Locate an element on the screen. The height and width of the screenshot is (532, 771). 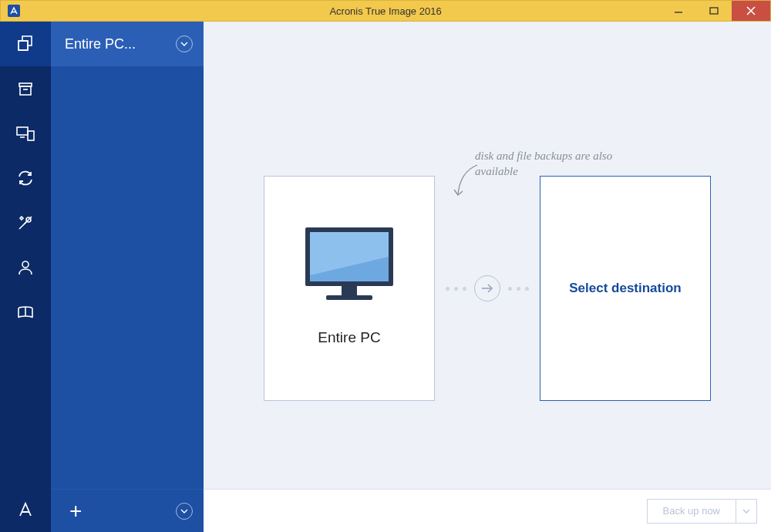
nav-help-icon is located at coordinates (25, 312).